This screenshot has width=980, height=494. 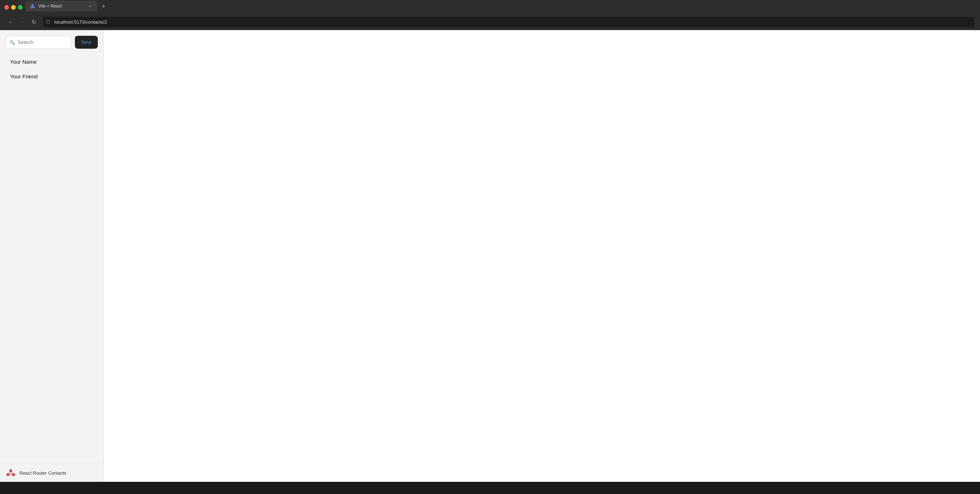 What do you see at coordinates (52, 62) in the screenshot?
I see `contact-item-1: Your Name` at bounding box center [52, 62].